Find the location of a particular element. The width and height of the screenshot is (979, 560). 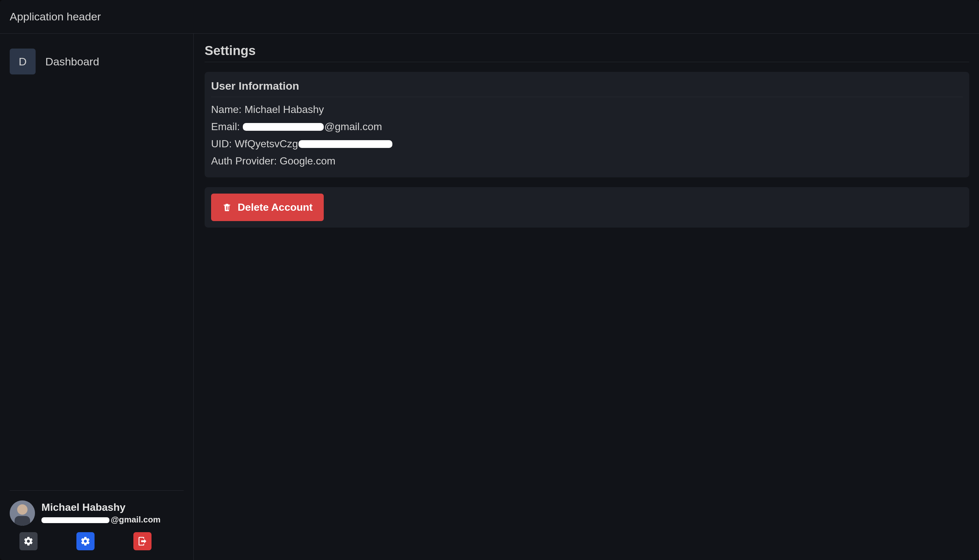

user-info-uid-prefix: WfQyetsvCzg is located at coordinates (266, 144).